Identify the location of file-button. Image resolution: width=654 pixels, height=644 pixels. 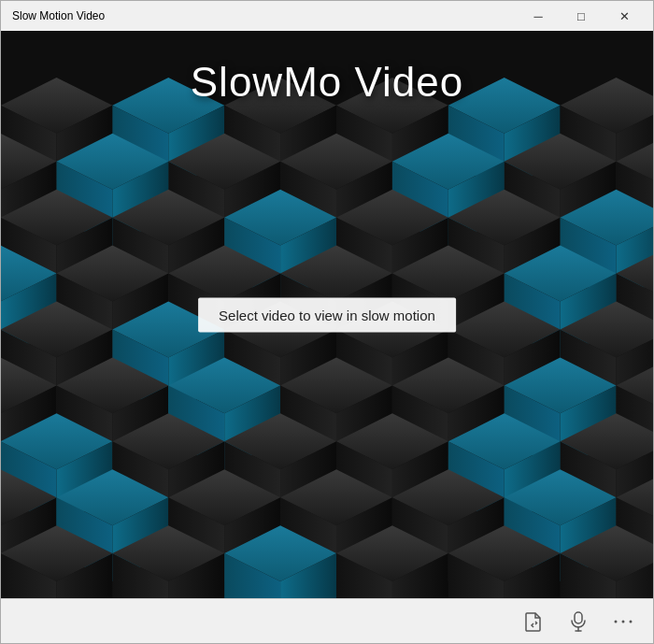
(533, 622).